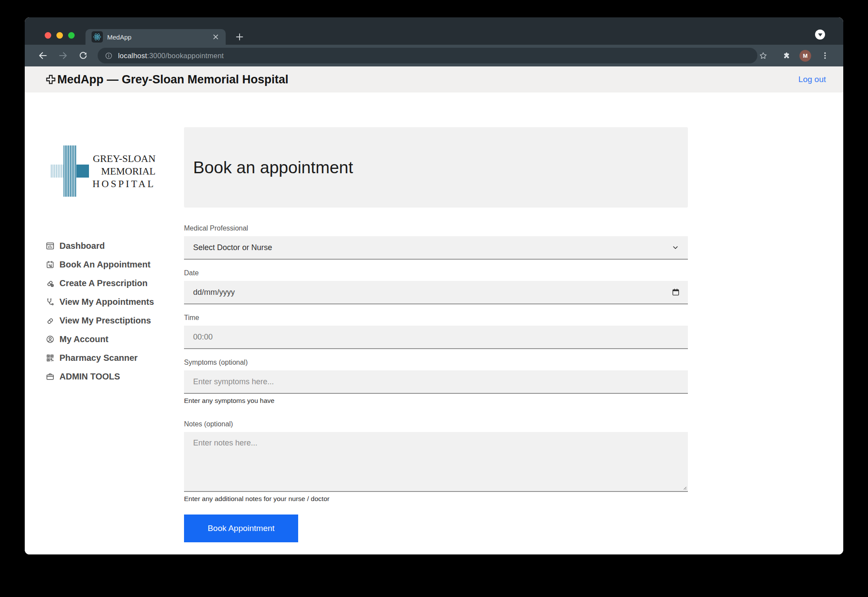 The height and width of the screenshot is (597, 868). What do you see at coordinates (436, 462) in the screenshot?
I see `notes-field-wrap` at bounding box center [436, 462].